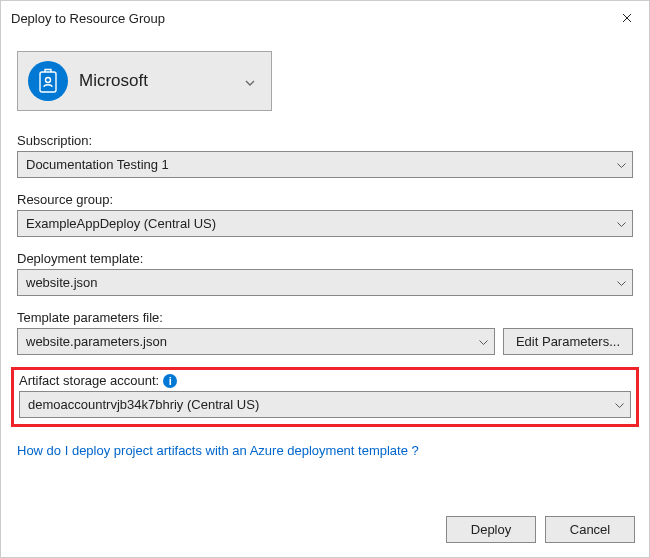 The height and width of the screenshot is (558, 650). I want to click on deployment-template-dropdown: website.json, so click(325, 282).